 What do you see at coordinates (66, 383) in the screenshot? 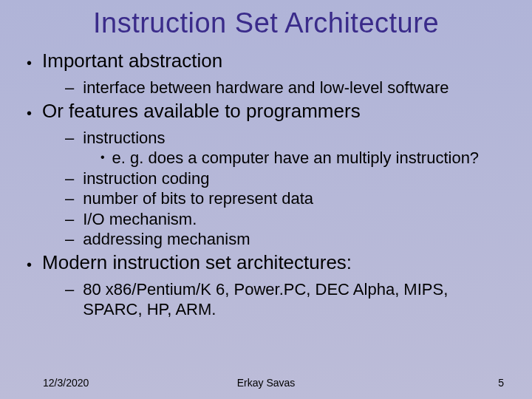
I see `footer-date: 12/3/2020` at bounding box center [66, 383].